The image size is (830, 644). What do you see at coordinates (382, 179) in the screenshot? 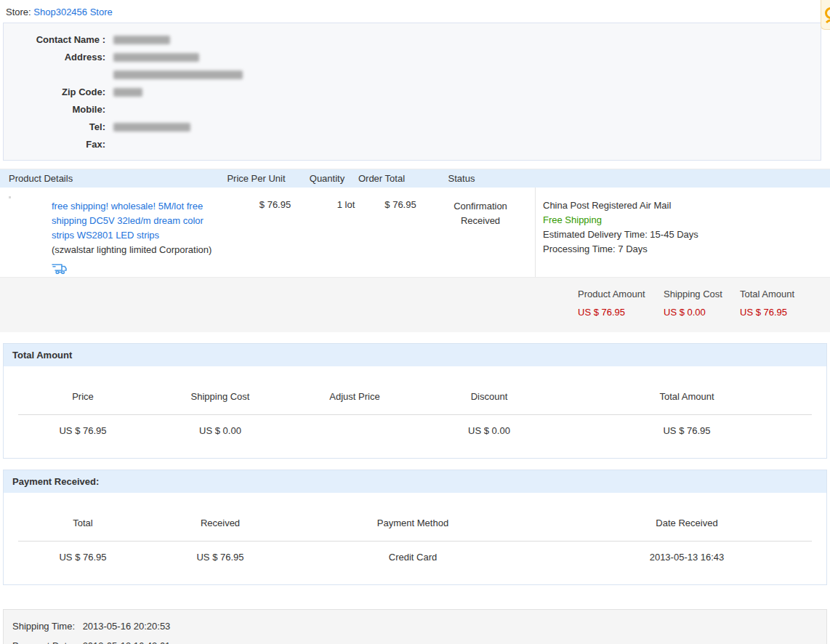
I see `header-order-total: Order Total` at bounding box center [382, 179].